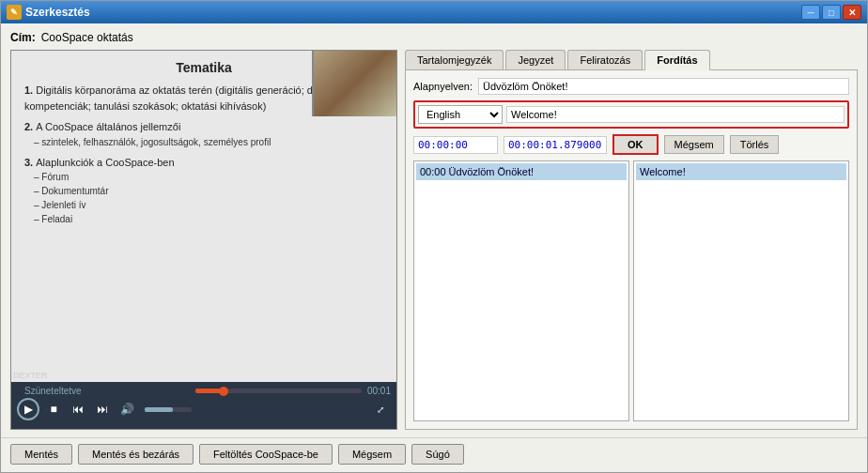 This screenshot has width=868, height=473. I want to click on subtitle-original-time: 00:00, so click(434, 172).